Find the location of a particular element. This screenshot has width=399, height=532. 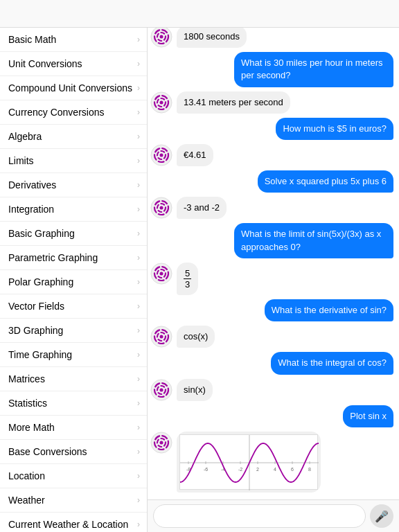

svg-text: 4 is located at coordinates (275, 470).